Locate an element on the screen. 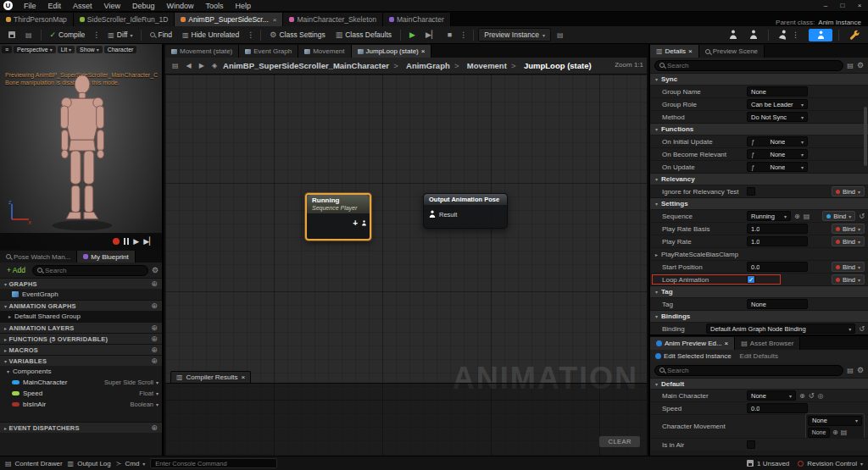 The image size is (868, 470). tab-anim-preview-editor: Anim Preview Ed... × is located at coordinates (693, 344).